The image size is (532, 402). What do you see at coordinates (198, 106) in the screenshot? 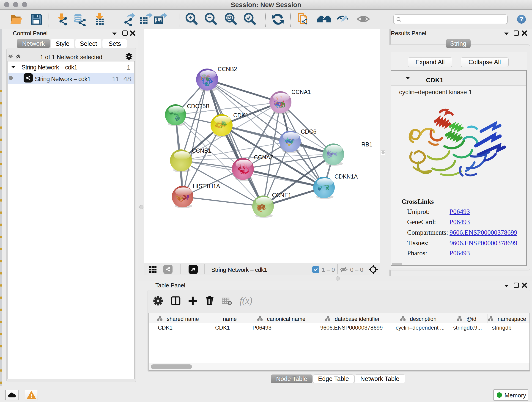
I see `svg-text: CDC25B` at bounding box center [198, 106].